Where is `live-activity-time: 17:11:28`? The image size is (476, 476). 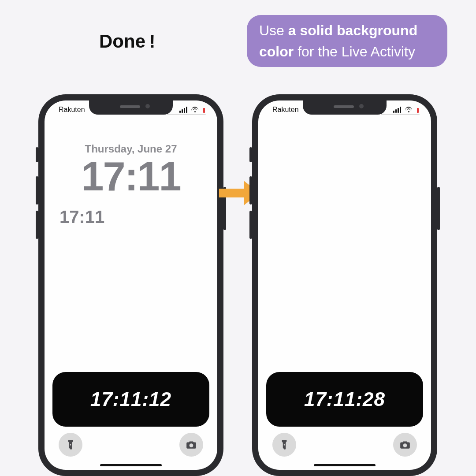 live-activity-time: 17:11:28 is located at coordinates (345, 399).